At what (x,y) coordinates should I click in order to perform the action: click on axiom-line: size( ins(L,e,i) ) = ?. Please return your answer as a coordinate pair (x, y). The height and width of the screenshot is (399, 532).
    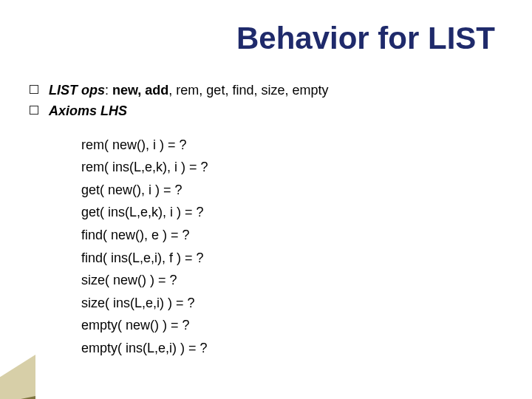
    Looking at the image, I should click on (292, 303).